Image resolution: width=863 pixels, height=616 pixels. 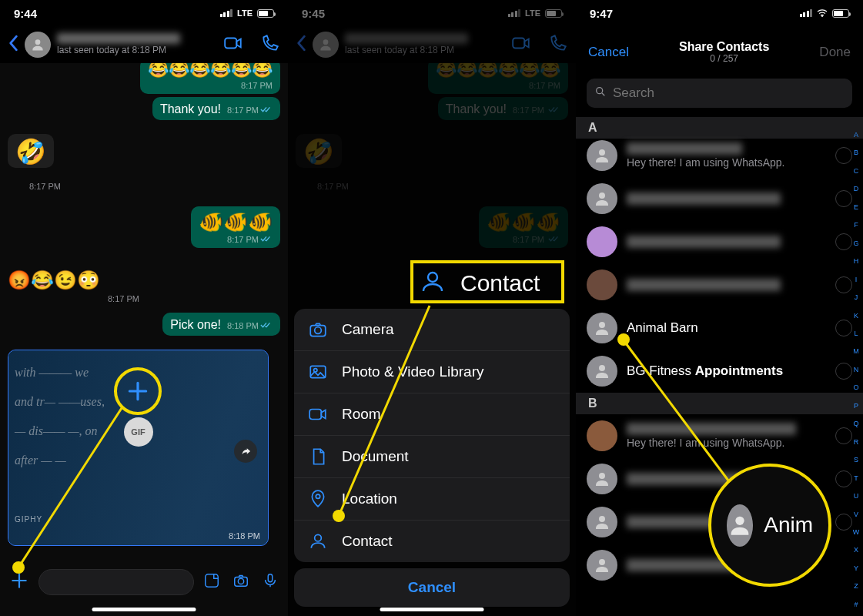 What do you see at coordinates (479, 283) in the screenshot?
I see `callout-contact-content: Contact` at bounding box center [479, 283].